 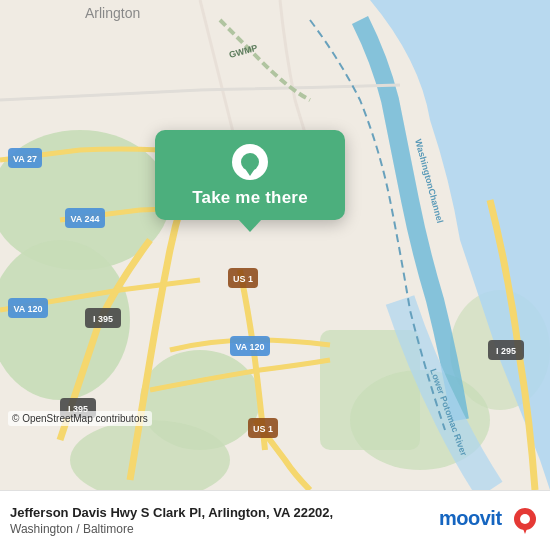 What do you see at coordinates (506, 351) in the screenshot?
I see `svg-text: I 295` at bounding box center [506, 351].